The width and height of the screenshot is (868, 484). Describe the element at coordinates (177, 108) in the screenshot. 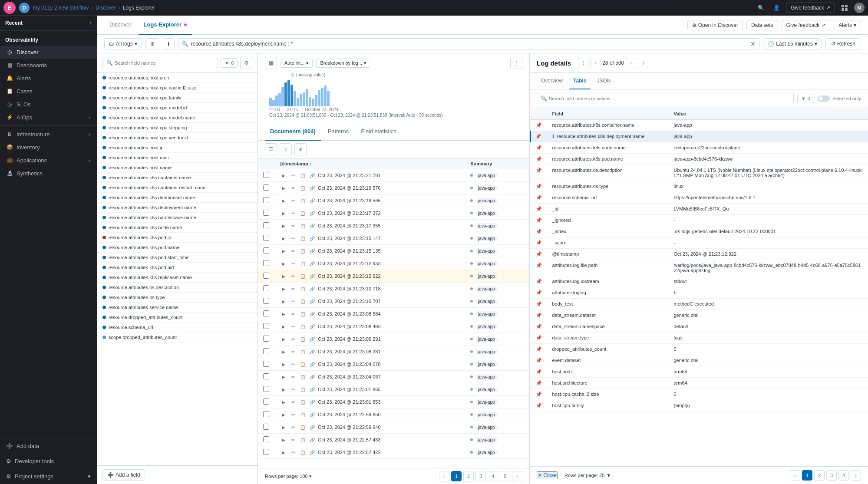

I see `list-item: resource.attributes.host.cpu.model.id` at that location.